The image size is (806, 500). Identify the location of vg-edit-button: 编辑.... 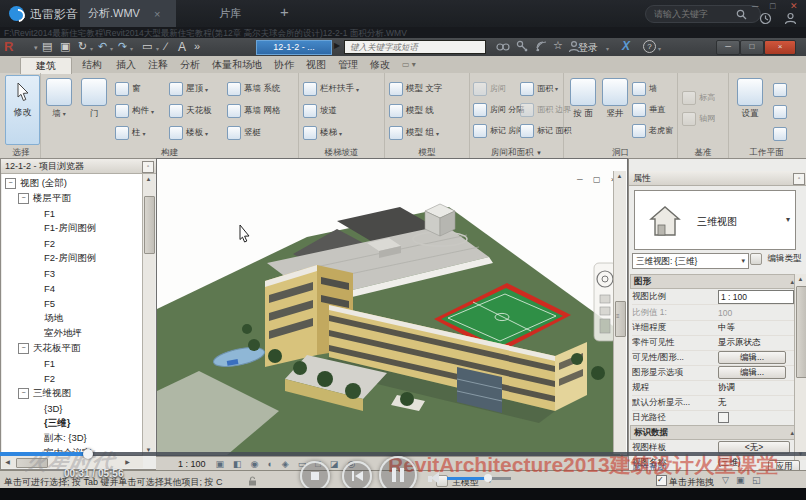
(752, 358).